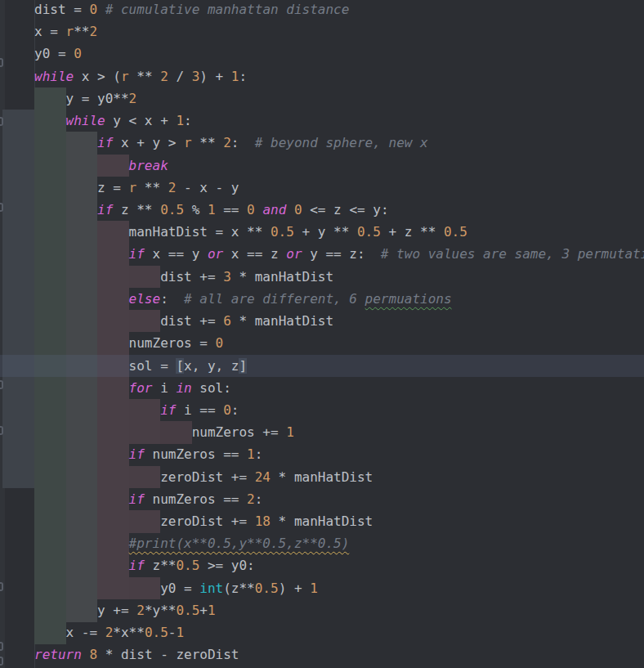 The height and width of the screenshot is (668, 644). What do you see at coordinates (322, 321) in the screenshot?
I see `code-line: dist += 6 * manHatDist` at bounding box center [322, 321].